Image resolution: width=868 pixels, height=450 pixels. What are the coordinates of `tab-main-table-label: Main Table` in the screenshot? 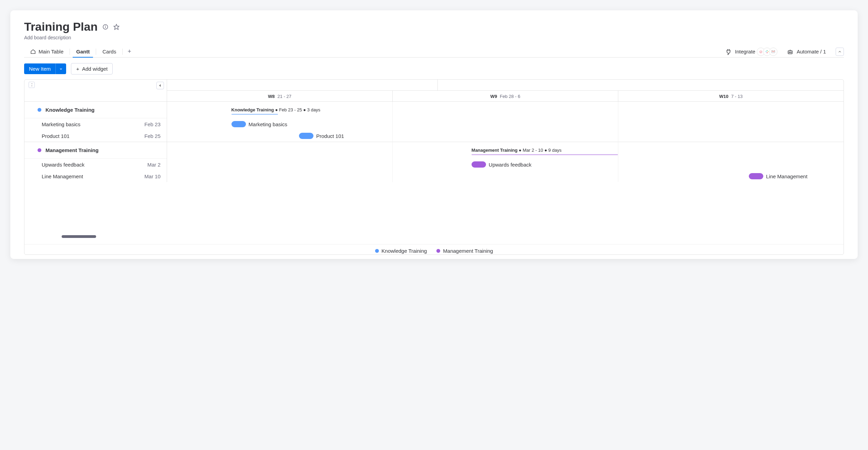 It's located at (51, 52).